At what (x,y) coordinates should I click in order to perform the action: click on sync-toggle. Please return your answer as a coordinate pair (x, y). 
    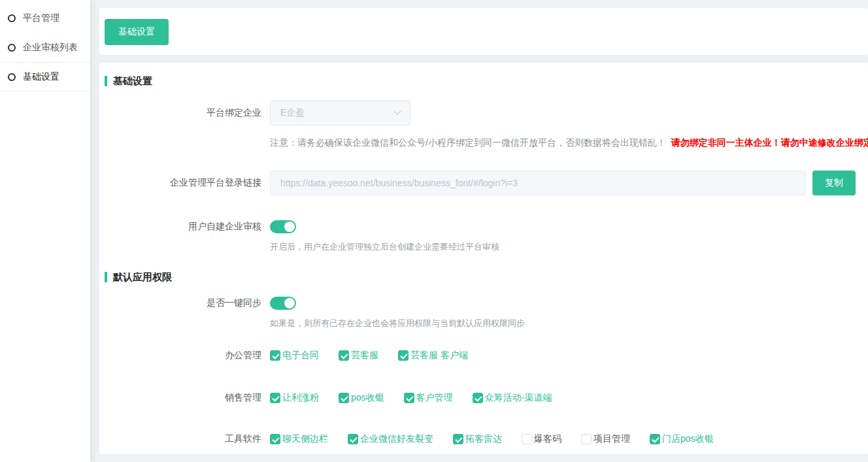
    Looking at the image, I should click on (283, 303).